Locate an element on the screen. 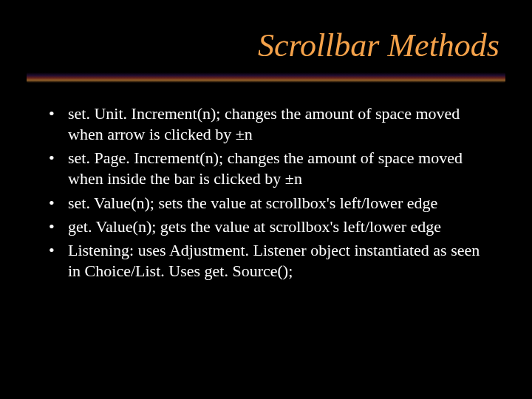 The height and width of the screenshot is (399, 532). title-underline is located at coordinates (266, 78).